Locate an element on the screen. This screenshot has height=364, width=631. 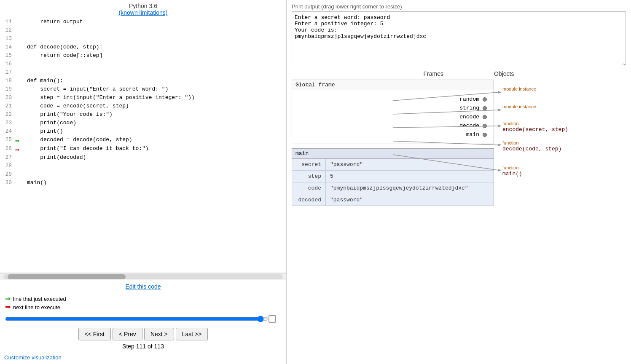
code-text-22: print("Your code is:") is located at coordinates (156, 115).